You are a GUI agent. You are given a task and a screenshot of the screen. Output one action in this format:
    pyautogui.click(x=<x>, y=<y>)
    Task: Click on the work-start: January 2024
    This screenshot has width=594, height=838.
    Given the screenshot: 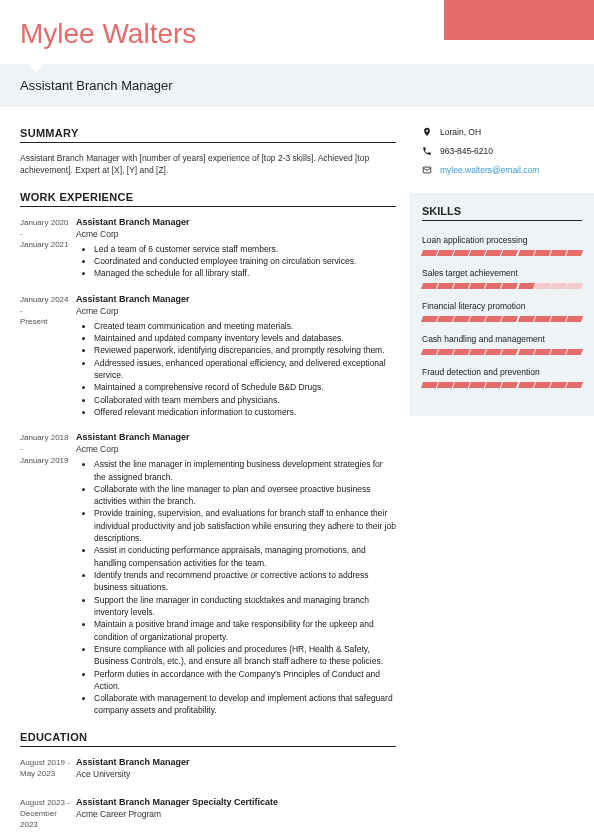 What is the action you would take?
    pyautogui.click(x=44, y=300)
    